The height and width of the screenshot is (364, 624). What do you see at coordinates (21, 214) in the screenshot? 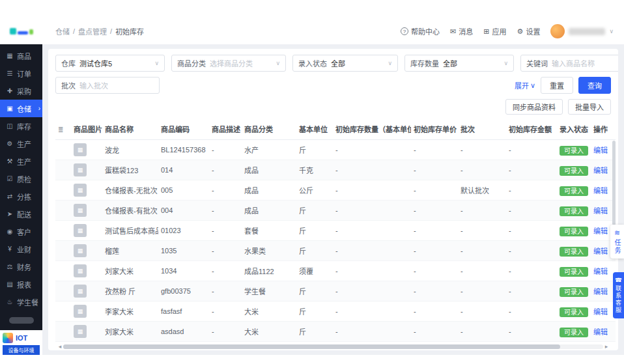
I see `sidebar-item-delivery: ➤配送` at bounding box center [21, 214].